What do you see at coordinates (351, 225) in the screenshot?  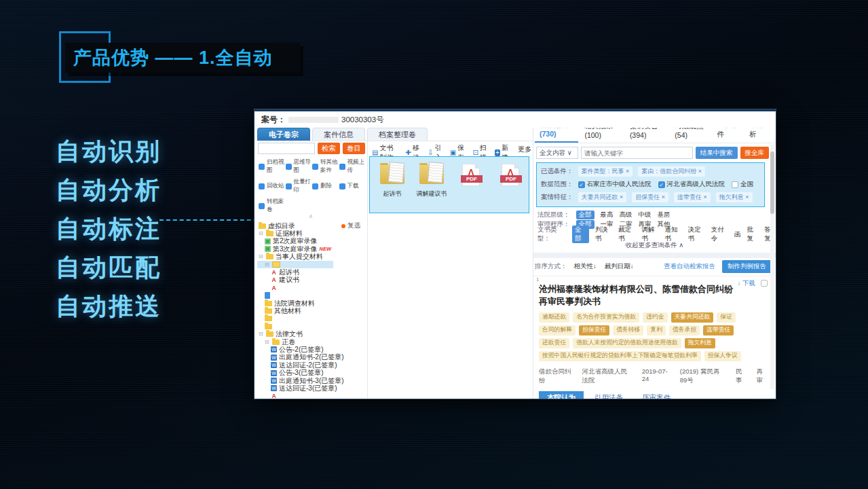 I see `multi-select-toggle: 复选` at bounding box center [351, 225].